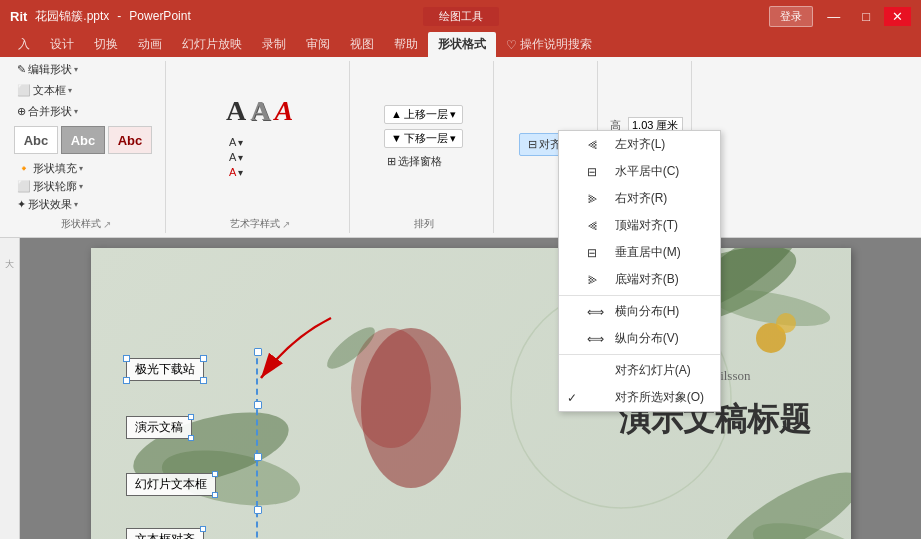 Image resolution: width=921 pixels, height=539 pixels. What do you see at coordinates (648, 172) in the screenshot?
I see `align-center-h-label: 水平居中(C)` at bounding box center [648, 172].